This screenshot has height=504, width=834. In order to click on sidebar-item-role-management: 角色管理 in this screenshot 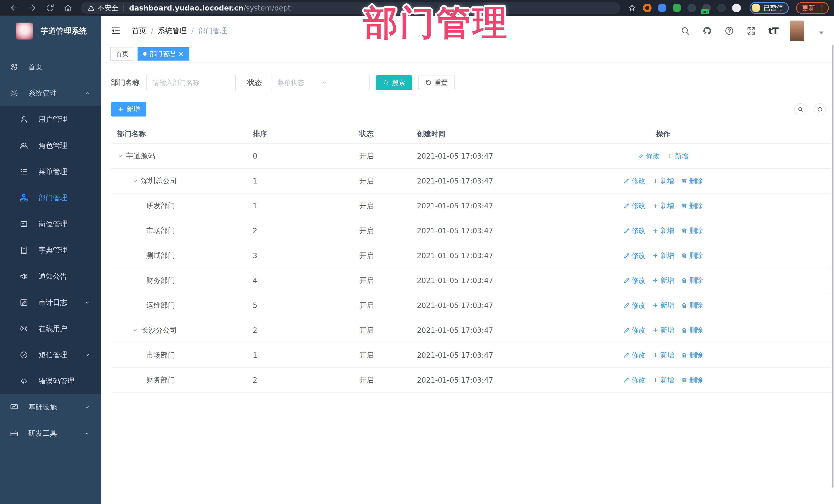, I will do `click(51, 146)`.